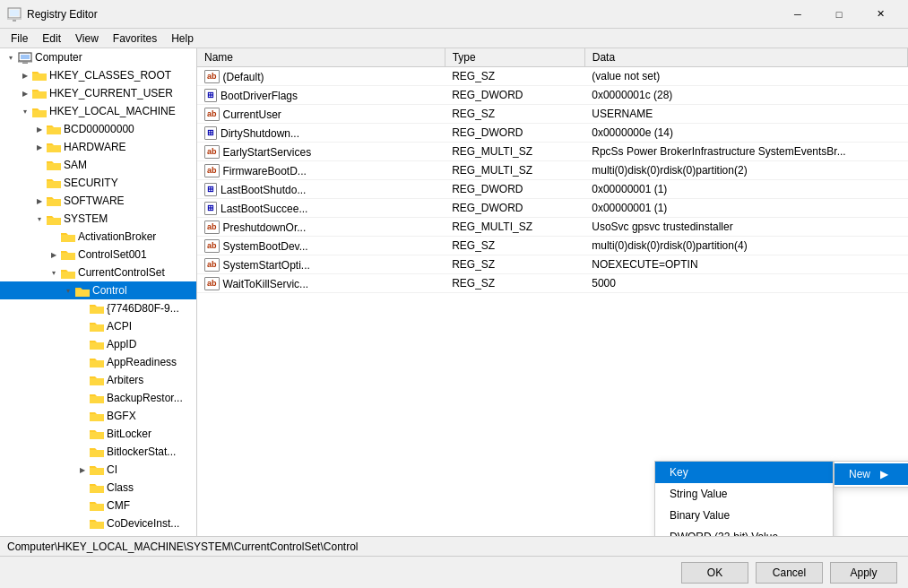 The image size is (908, 588). I want to click on tree-expander-controlset001: ▶, so click(54, 255).